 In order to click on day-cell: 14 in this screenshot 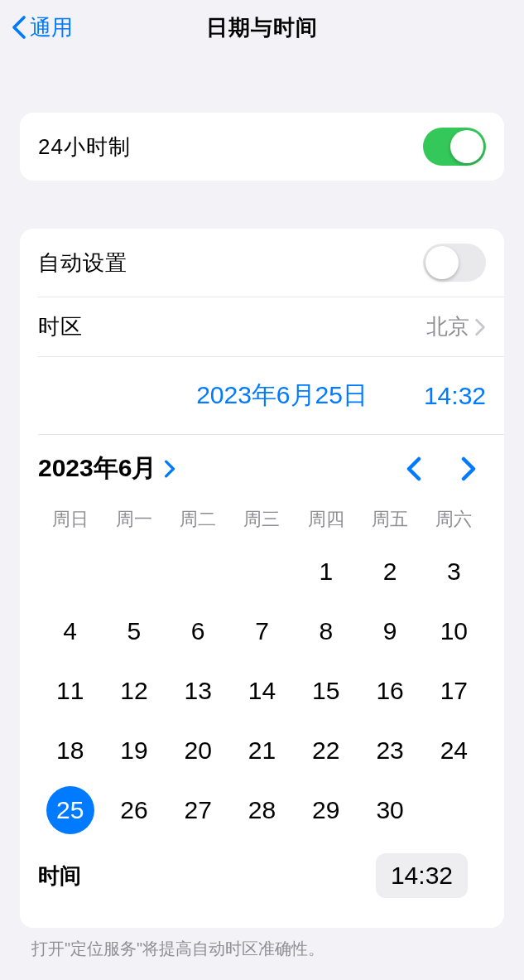, I will do `click(262, 691)`.